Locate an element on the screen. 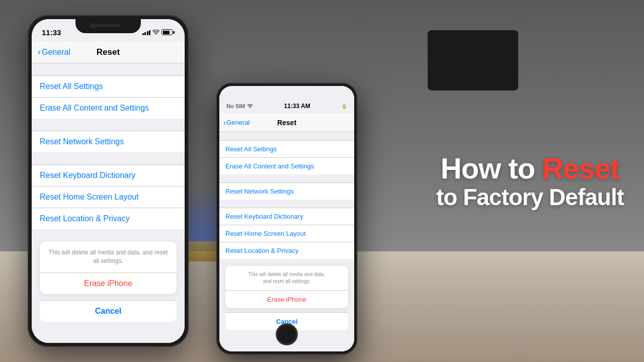 Image resolution: width=644 pixels, height=362 pixels. reset-location-8: Reset Location & Privacy is located at coordinates (287, 250).